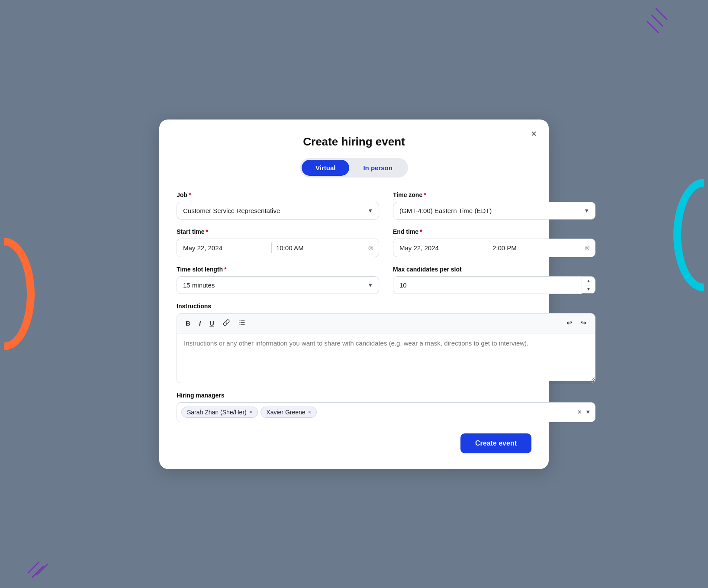 Image resolution: width=708 pixels, height=588 pixels. I want to click on close-button: ×, so click(534, 134).